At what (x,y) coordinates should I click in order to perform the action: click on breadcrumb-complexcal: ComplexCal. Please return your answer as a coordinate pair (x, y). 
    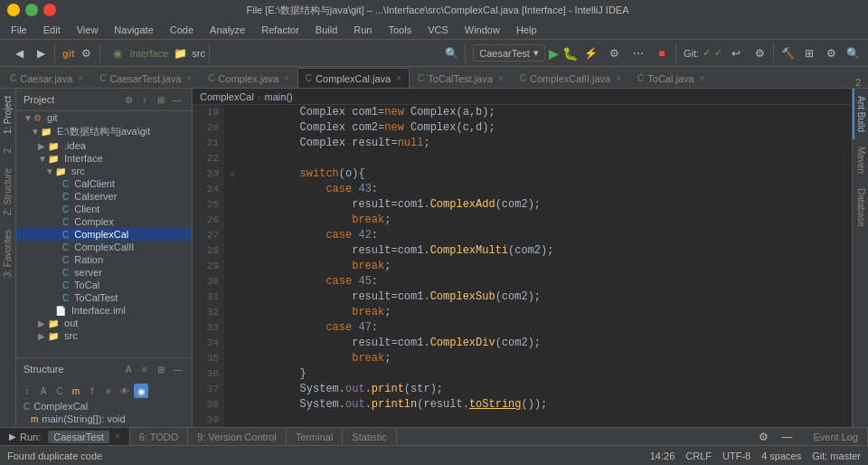
    Looking at the image, I should click on (227, 97).